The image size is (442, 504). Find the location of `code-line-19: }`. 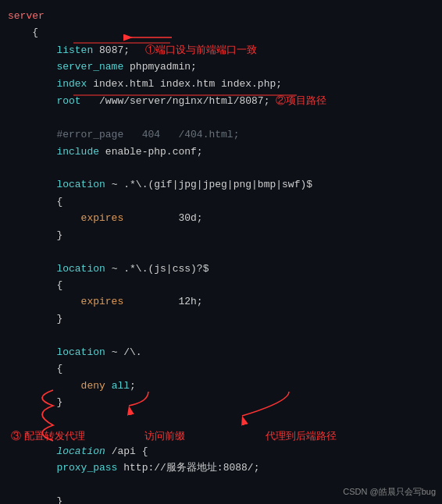

code-line-19: } is located at coordinates (225, 318).